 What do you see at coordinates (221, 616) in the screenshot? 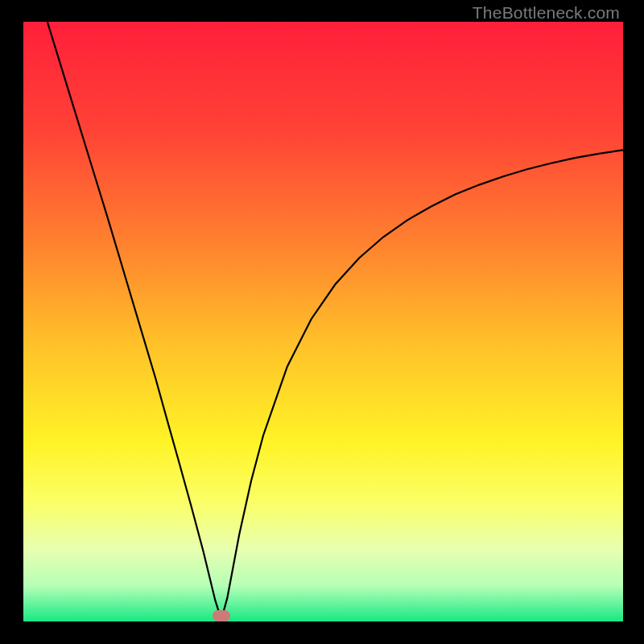
I see `optimum-marker` at bounding box center [221, 616].